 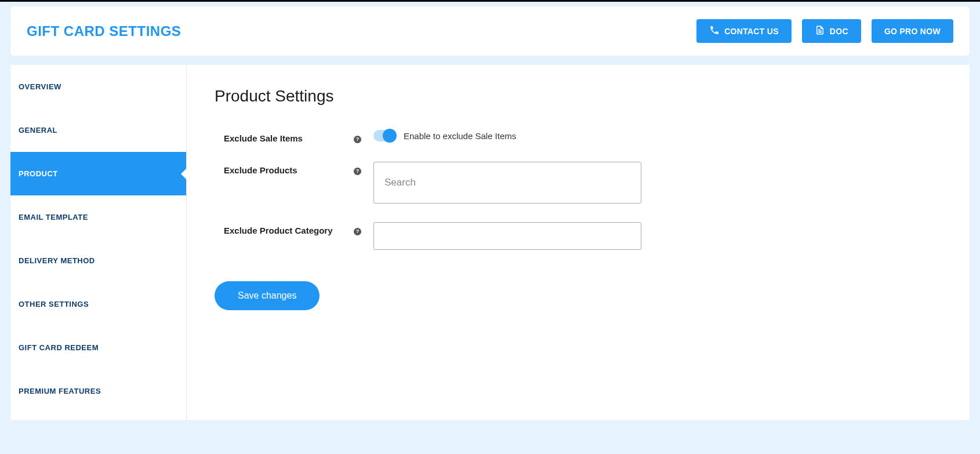 What do you see at coordinates (504, 236) in the screenshot?
I see `control-exclude-category` at bounding box center [504, 236].